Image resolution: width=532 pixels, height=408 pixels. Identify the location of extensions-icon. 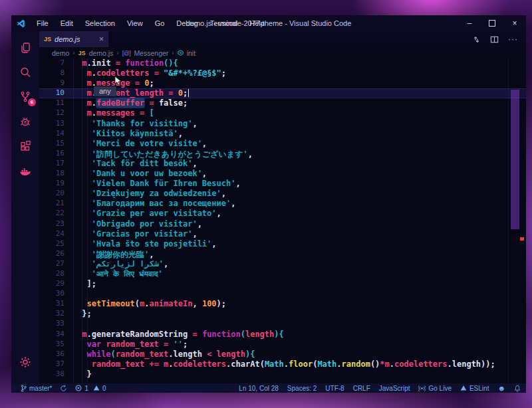
(25, 146).